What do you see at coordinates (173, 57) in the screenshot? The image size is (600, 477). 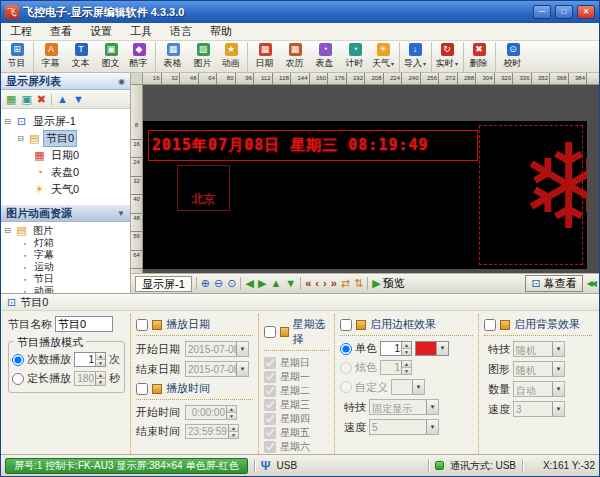 I see `toolbar-button: ▦ 表格` at bounding box center [173, 57].